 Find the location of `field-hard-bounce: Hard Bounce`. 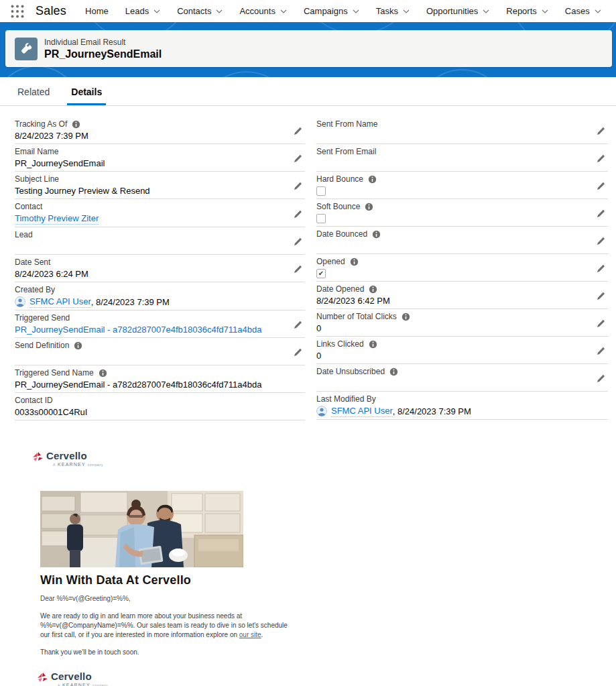

field-hard-bounce: Hard Bounce is located at coordinates (463, 185).